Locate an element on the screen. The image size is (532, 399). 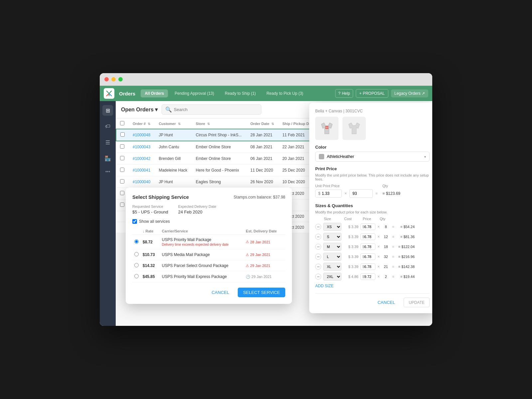
help-button: ? Help is located at coordinates (344, 93).